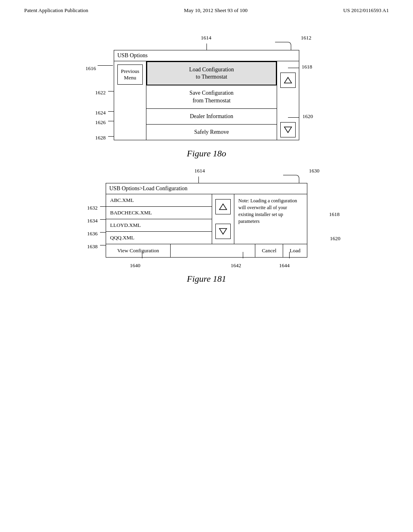 The image size is (413, 532). Describe the element at coordinates (206, 56) in the screenshot. I see `usb-title-bar: USB Options` at that location.